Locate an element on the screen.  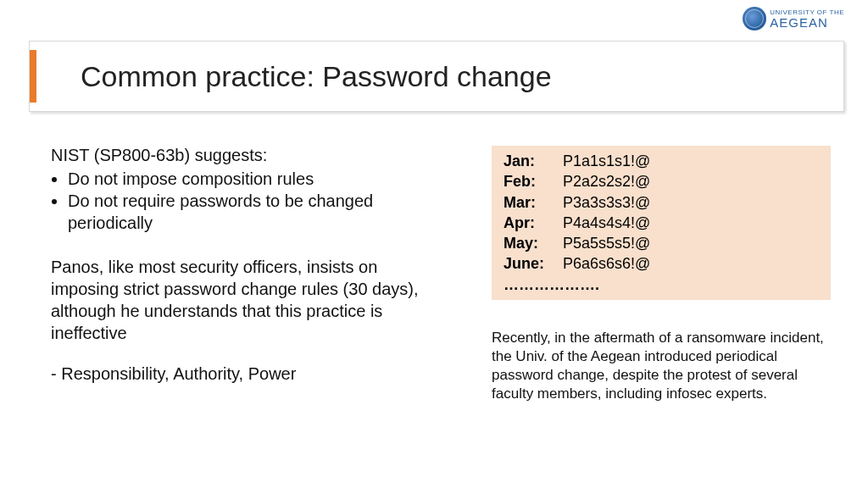
password-month: June: is located at coordinates (533, 263).